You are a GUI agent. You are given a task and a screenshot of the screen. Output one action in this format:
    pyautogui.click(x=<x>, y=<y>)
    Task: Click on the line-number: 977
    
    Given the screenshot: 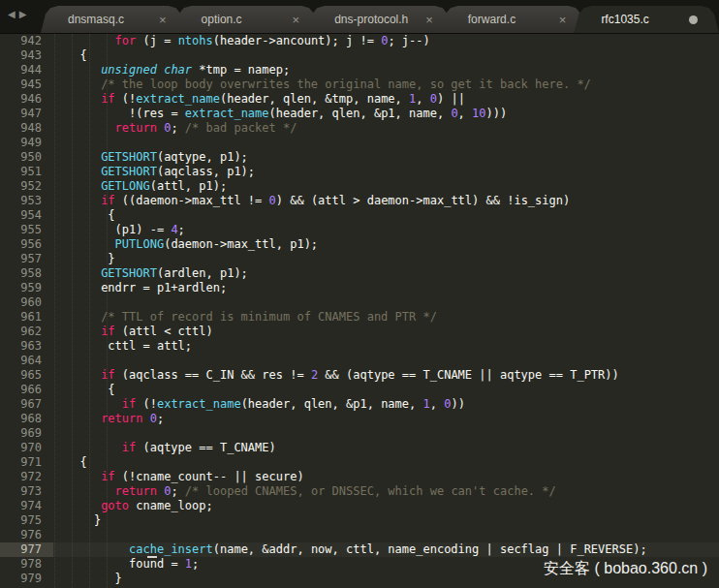 What is the action you would take?
    pyautogui.click(x=27, y=550)
    